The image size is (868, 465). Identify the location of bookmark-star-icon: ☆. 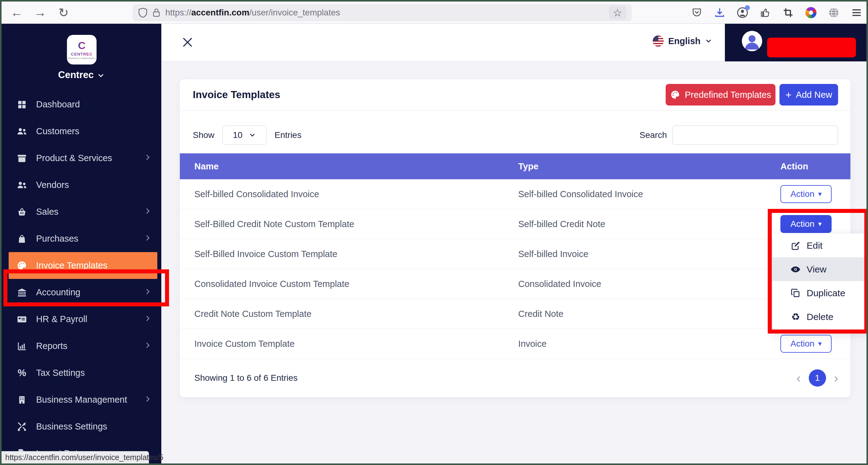
(617, 13).